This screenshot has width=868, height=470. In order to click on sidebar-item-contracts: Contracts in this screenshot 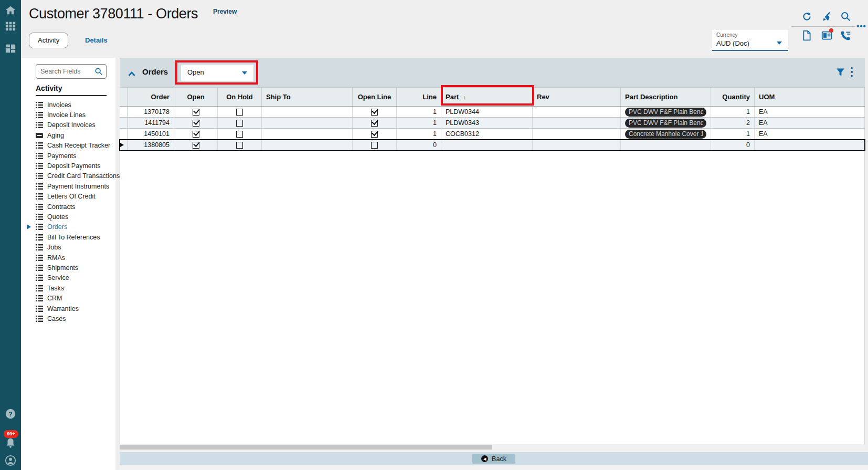, I will do `click(68, 207)`.